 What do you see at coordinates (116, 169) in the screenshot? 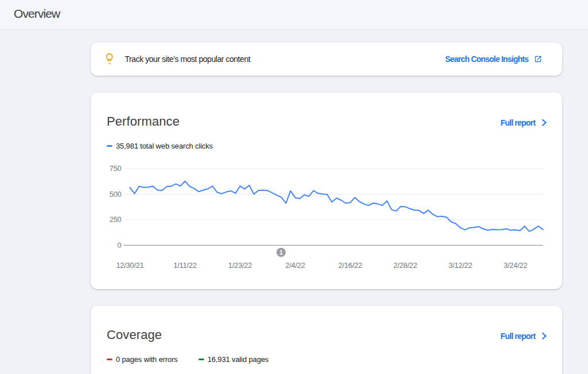
I see `svg-text: 750` at bounding box center [116, 169].